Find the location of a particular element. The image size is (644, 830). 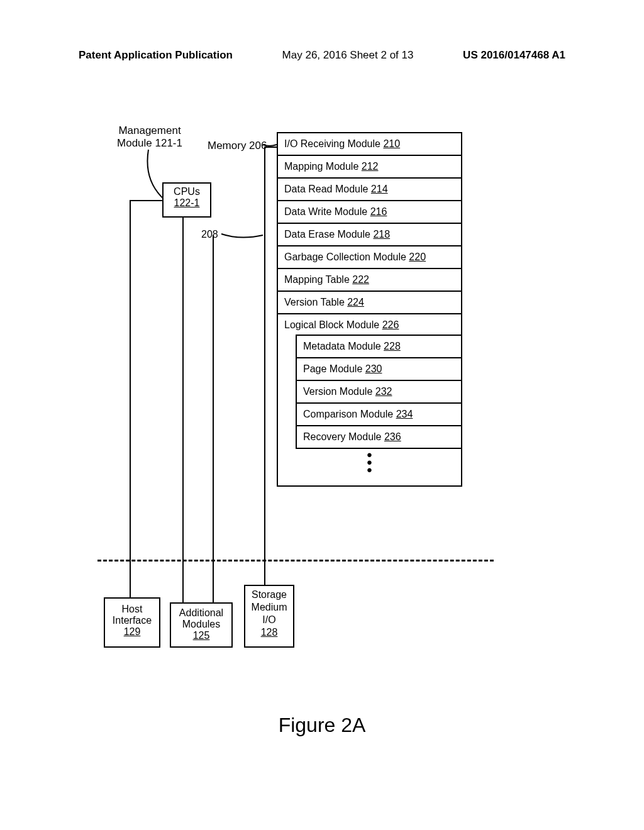

bus-h4a is located at coordinates (270, 147).